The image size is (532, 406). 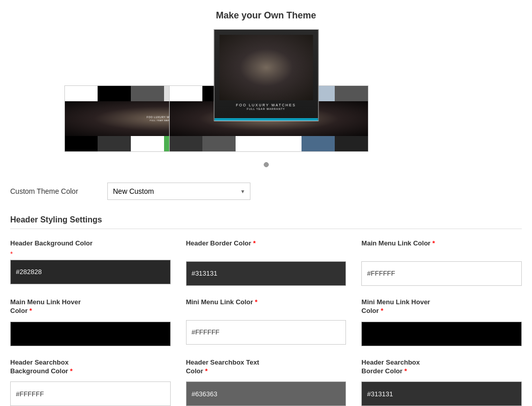 What do you see at coordinates (179, 191) in the screenshot?
I see `custom-theme-select-wrapper: New Custom Theme 1 Theme 2` at bounding box center [179, 191].